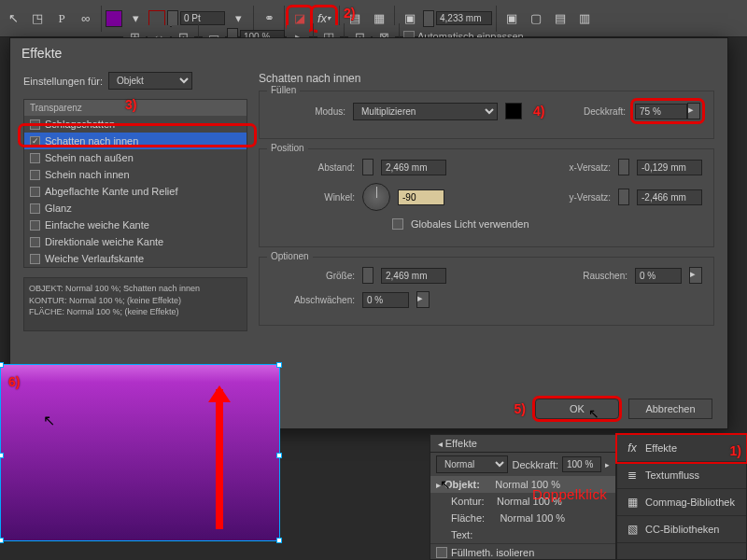 The width and height of the screenshot is (747, 560). I want to click on settings-for-select: Objekt, so click(150, 80).